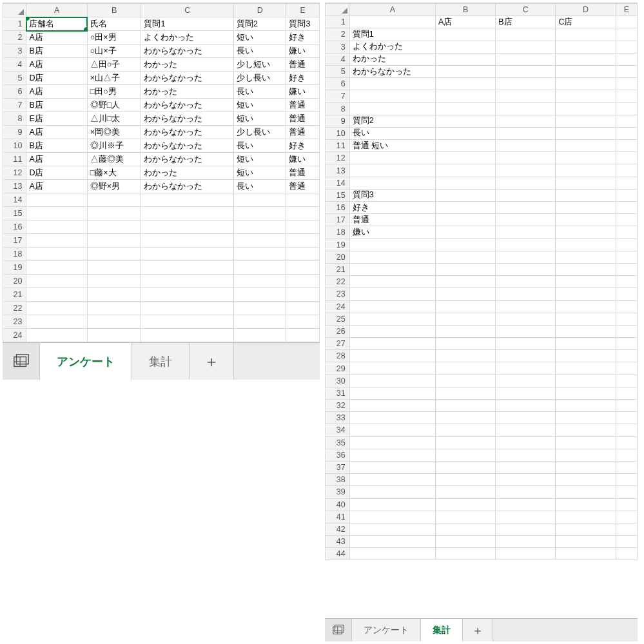 Image resolution: width=644 pixels, height=644 pixels. Describe the element at coordinates (482, 294) in the screenshot. I see `table-row: 23` at that location.